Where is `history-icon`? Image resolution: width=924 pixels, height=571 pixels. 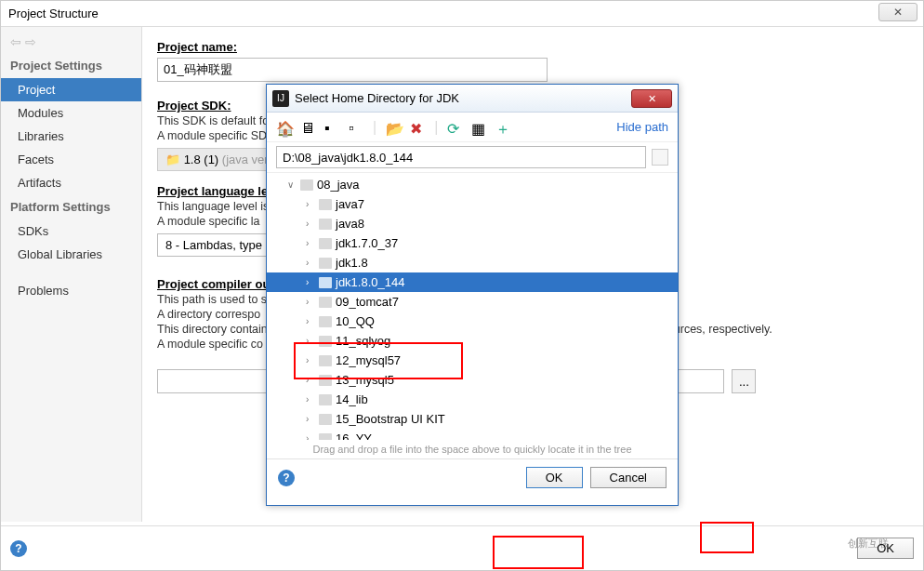 history-icon is located at coordinates (660, 157).